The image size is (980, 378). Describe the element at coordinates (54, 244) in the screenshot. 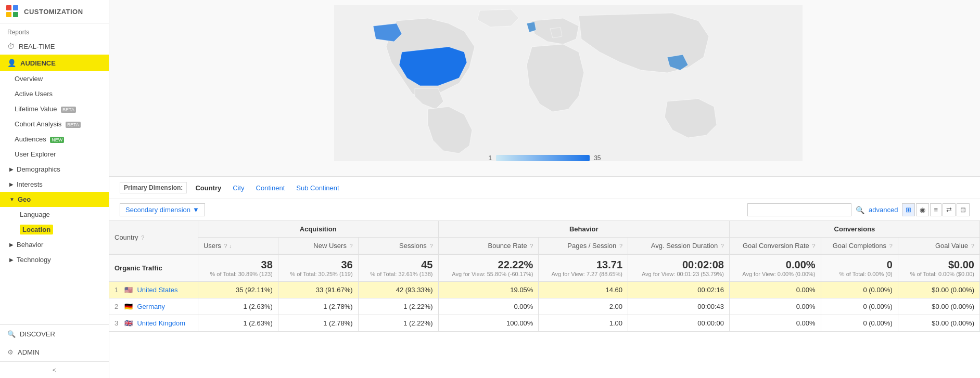

I see `sidebar-item-behavior: ▶ Behavior` at that location.